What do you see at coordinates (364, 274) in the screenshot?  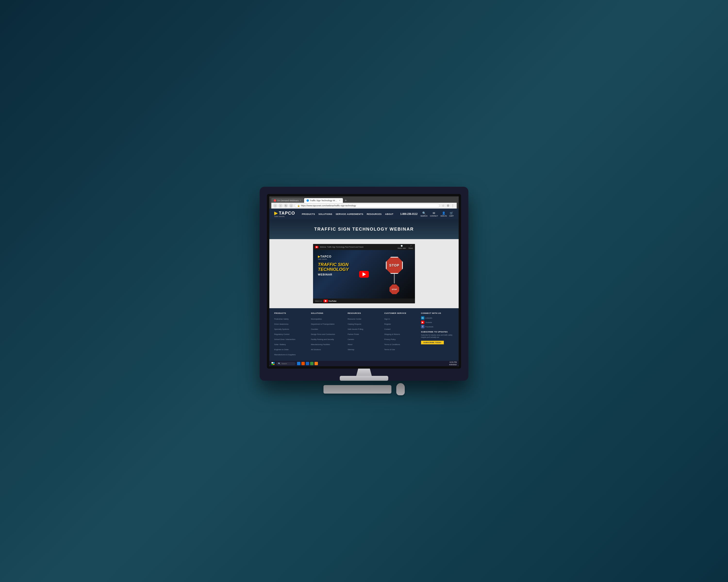 I see `video-container: Webinar: Traffic Sign Technology Past Pr…` at bounding box center [364, 274].